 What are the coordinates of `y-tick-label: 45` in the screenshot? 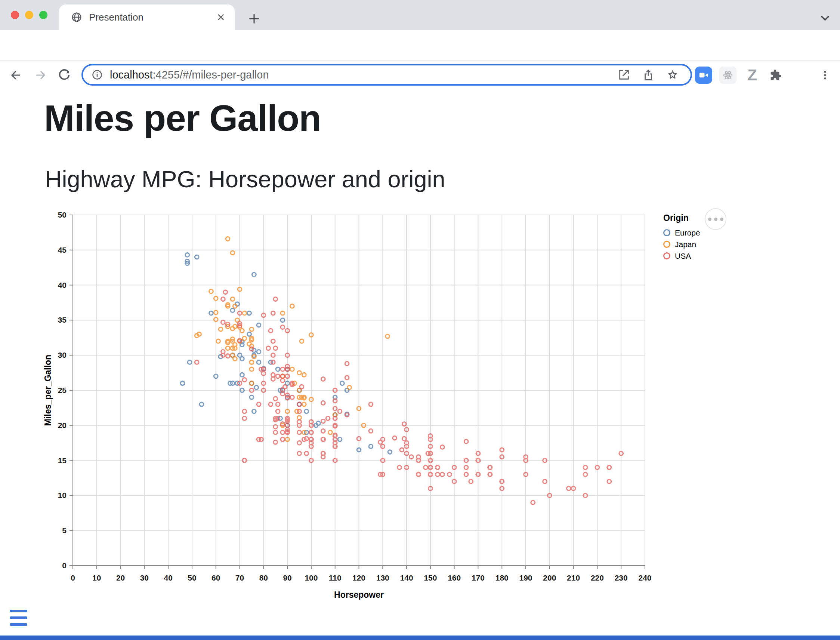 It's located at (62, 250).